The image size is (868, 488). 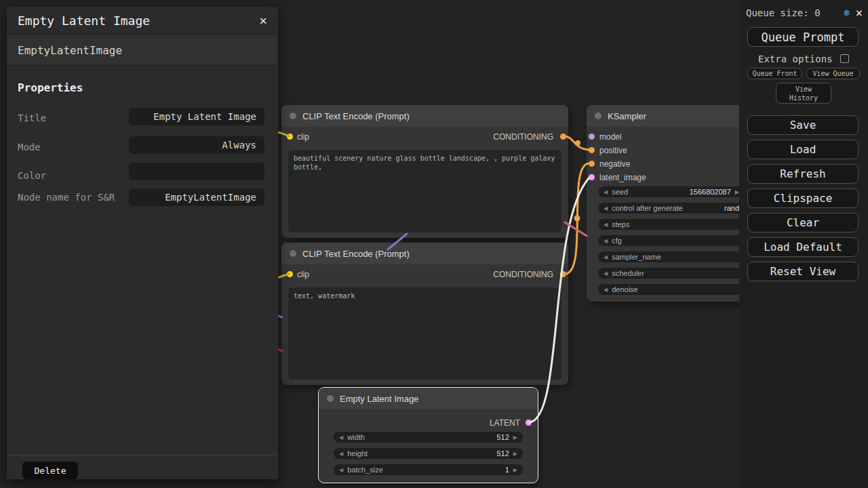 What do you see at coordinates (803, 37) in the screenshot?
I see `queue-prompt-button: Queue Prompt` at bounding box center [803, 37].